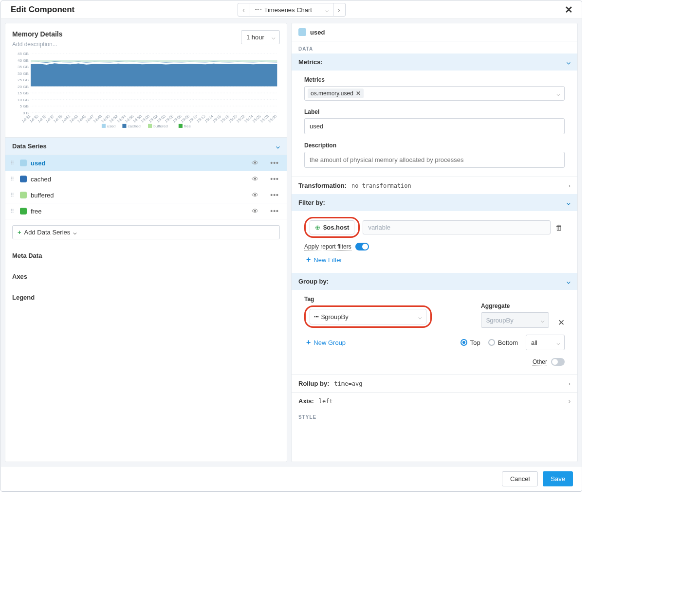  What do you see at coordinates (332, 228) in the screenshot?
I see `filter-token: ⊕ $os.host` at bounding box center [332, 228].